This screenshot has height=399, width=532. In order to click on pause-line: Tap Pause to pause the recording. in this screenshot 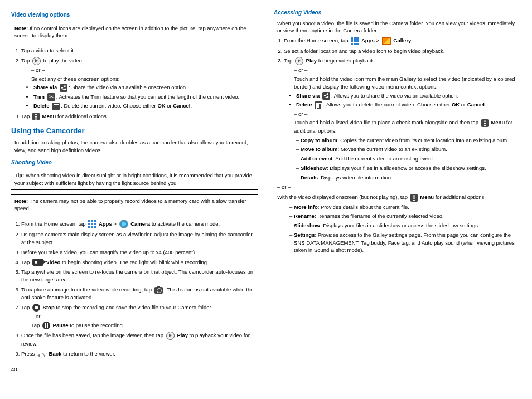, I will do `click(145, 325)`.